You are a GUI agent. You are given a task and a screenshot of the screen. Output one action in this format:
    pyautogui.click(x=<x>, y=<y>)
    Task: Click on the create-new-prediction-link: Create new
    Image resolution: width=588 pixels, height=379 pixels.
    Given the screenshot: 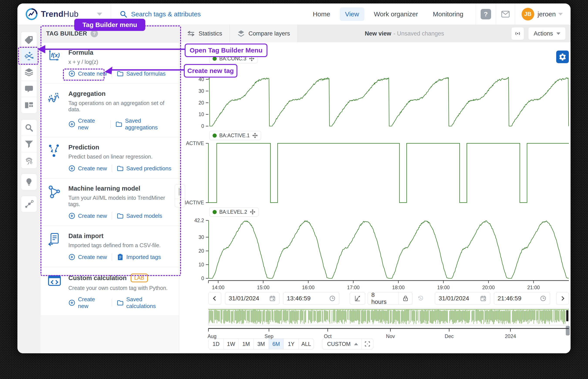 What is the action you would take?
    pyautogui.click(x=88, y=168)
    